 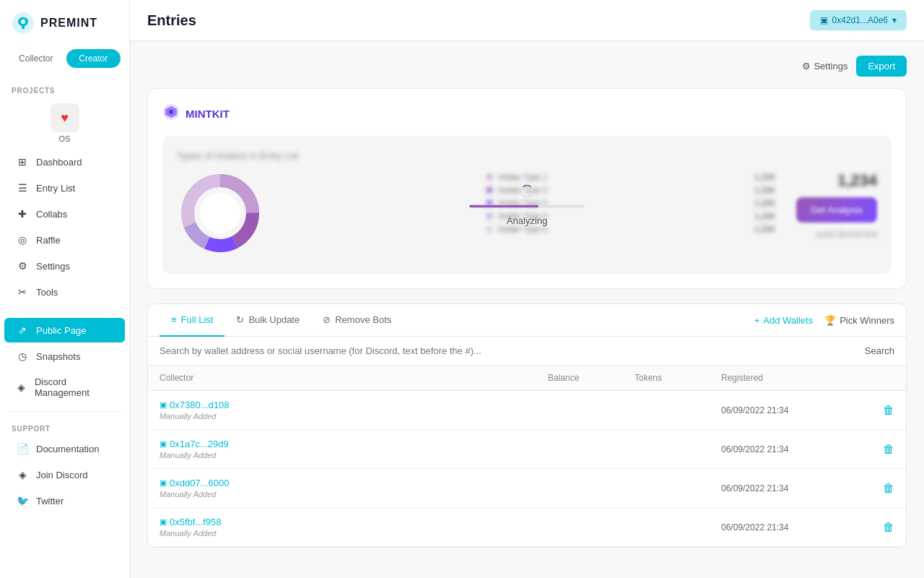 I want to click on col-header-actions, so click(x=880, y=378).